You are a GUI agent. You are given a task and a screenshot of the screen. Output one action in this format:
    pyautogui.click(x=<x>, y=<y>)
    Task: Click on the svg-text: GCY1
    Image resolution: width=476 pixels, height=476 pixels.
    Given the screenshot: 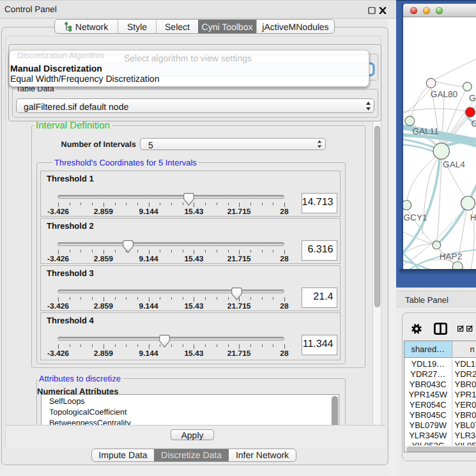 What is the action you would take?
    pyautogui.click(x=415, y=217)
    